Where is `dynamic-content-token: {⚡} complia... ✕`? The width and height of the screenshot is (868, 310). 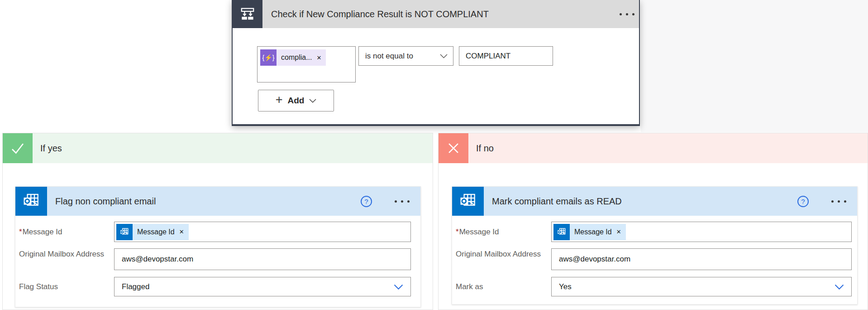 dynamic-content-token: {⚡} complia... ✕ is located at coordinates (293, 58).